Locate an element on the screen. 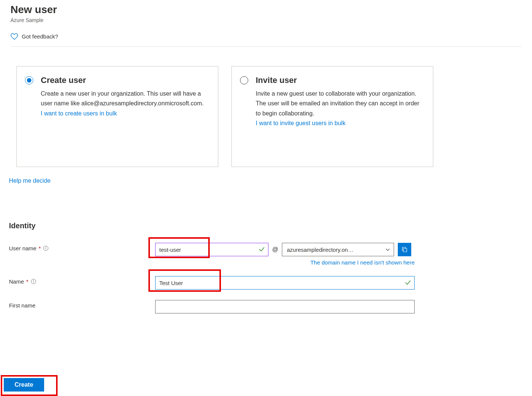  feedback-bar: Got feedback? is located at coordinates (266, 38).